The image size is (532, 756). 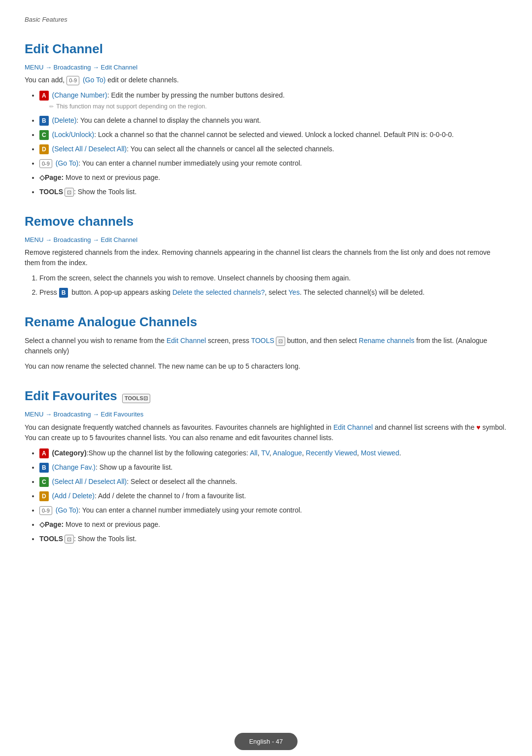 What do you see at coordinates (273, 278) in the screenshot?
I see `list-item: From the screen, select the channels you…` at bounding box center [273, 278].